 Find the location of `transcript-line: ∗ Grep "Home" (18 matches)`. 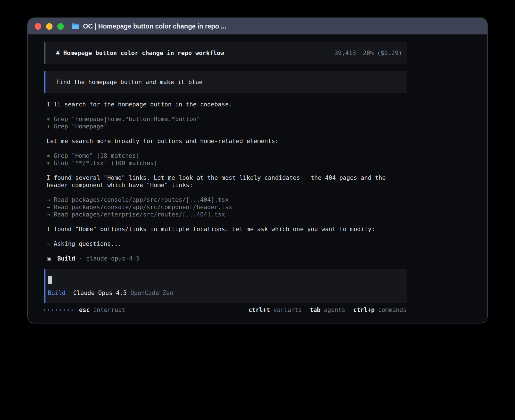

transcript-line: ∗ Grep "Home" (18 matches) is located at coordinates (226, 156).